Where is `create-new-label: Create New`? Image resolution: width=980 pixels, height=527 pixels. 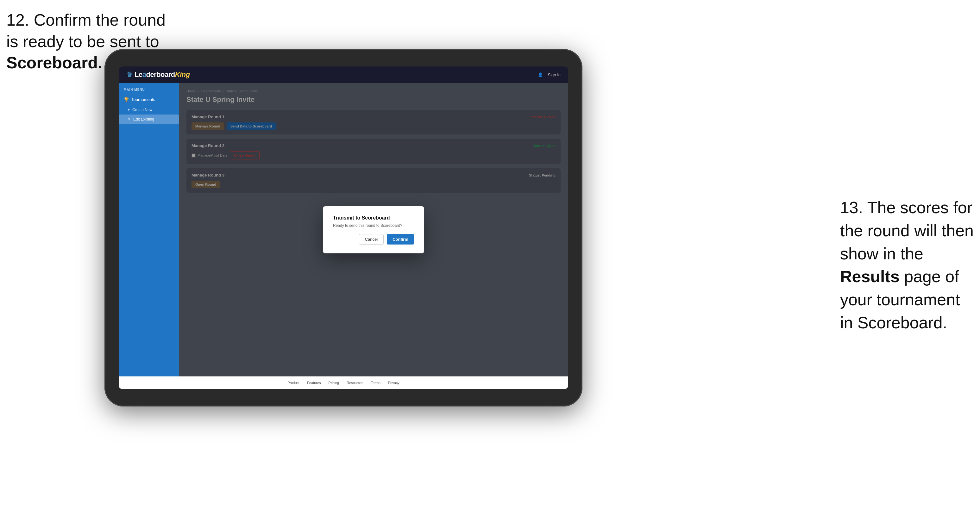 create-new-label: Create New is located at coordinates (142, 110).